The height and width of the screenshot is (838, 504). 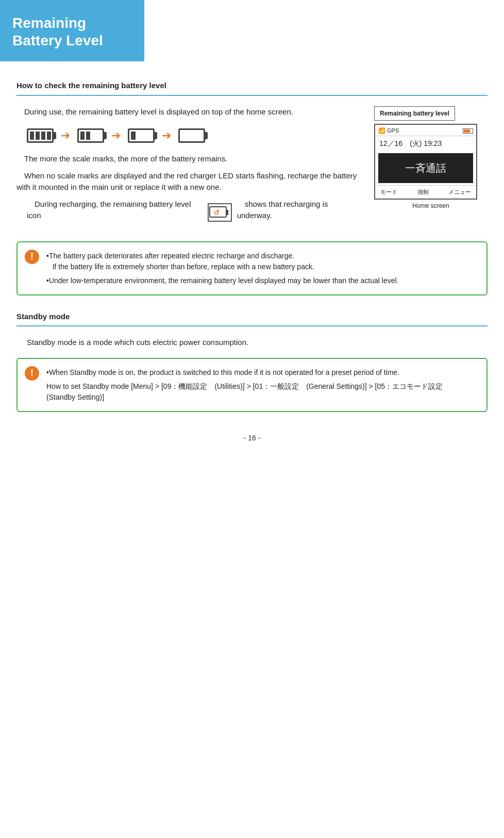 I want to click on para3-end: shows that recharging is underway., so click(x=299, y=210).